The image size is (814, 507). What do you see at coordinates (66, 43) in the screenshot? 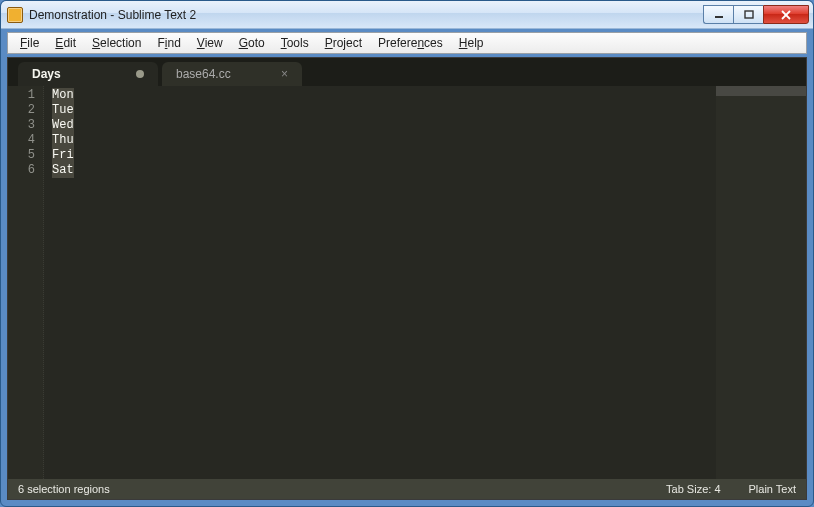
I see `menu-edit: Edit` at bounding box center [66, 43].